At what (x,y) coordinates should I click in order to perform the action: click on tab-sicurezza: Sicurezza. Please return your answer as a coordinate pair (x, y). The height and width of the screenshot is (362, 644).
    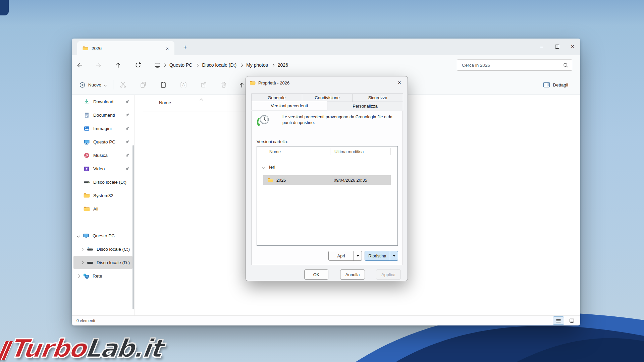
    Looking at the image, I should click on (378, 98).